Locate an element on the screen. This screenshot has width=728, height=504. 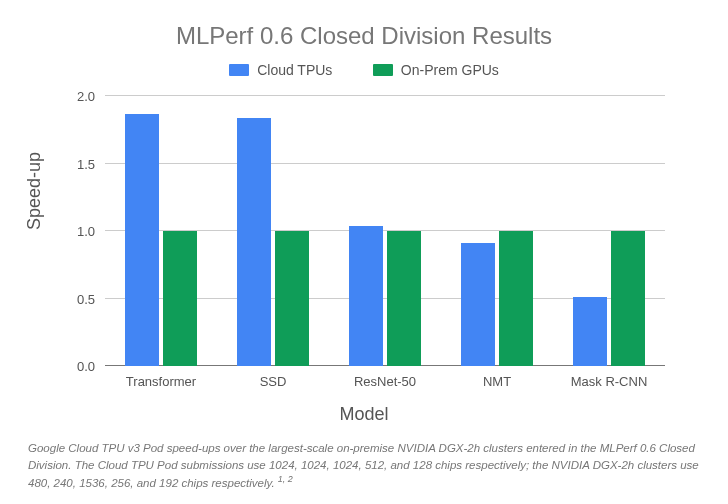
caption-text: Google Cloud TPU v3 Pod speed-ups over t… is located at coordinates (364, 466).